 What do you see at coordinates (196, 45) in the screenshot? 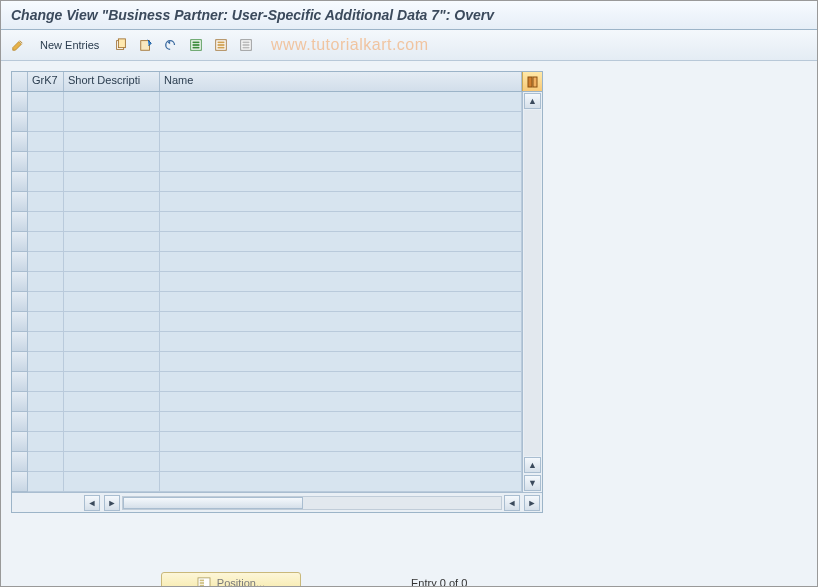
I see `select-all-icon` at bounding box center [196, 45].